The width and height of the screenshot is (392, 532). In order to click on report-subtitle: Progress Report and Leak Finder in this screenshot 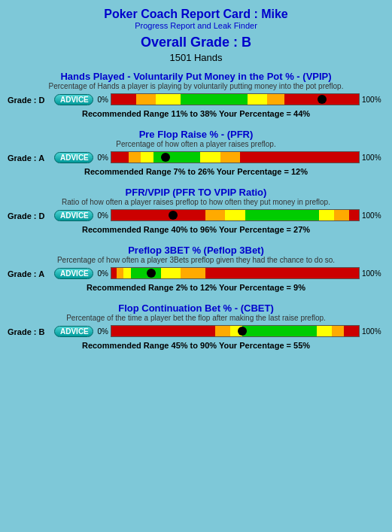, I will do `click(196, 26)`.